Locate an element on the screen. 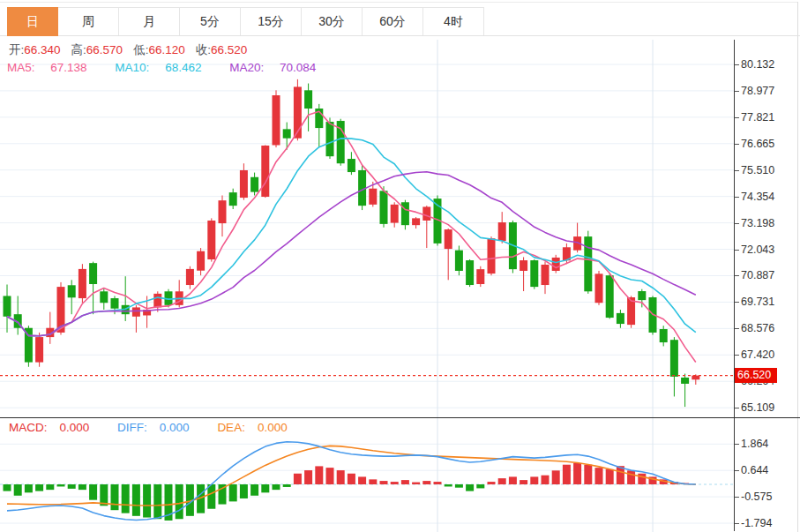  tab-week: 周 is located at coordinates (88, 21).